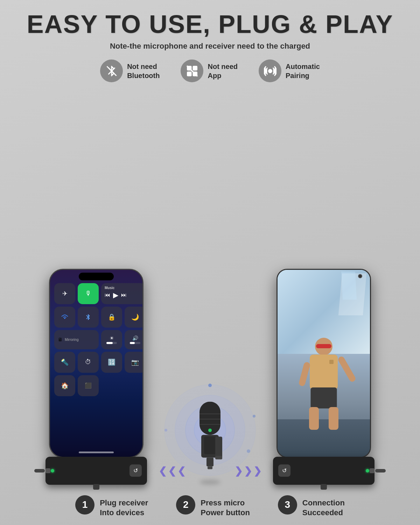 Image resolution: width=420 pixels, height=525 pixels. I want to click on step-3: 3 ConnectionSucceeded, so click(312, 507).